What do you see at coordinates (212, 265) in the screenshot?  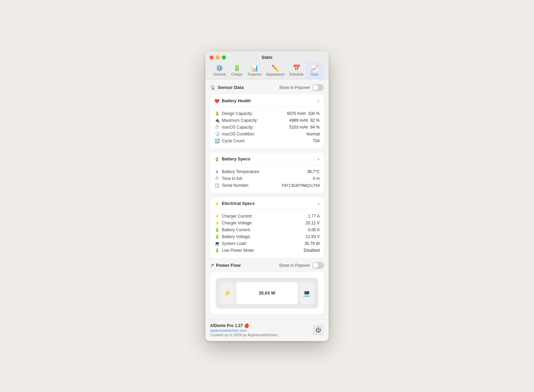 I see `power-flow-icon: ↗` at bounding box center [212, 265].